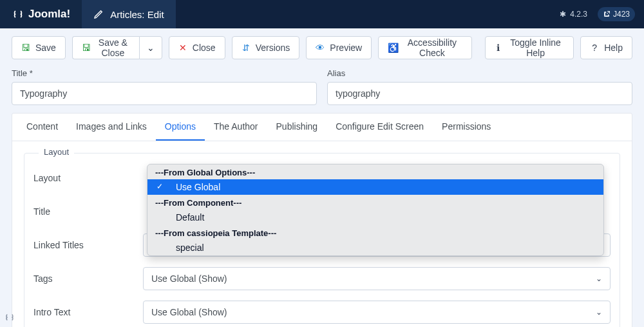  What do you see at coordinates (375, 232) in the screenshot?
I see `optgroup-template: ---From cassiopeia Template---` at bounding box center [375, 232].